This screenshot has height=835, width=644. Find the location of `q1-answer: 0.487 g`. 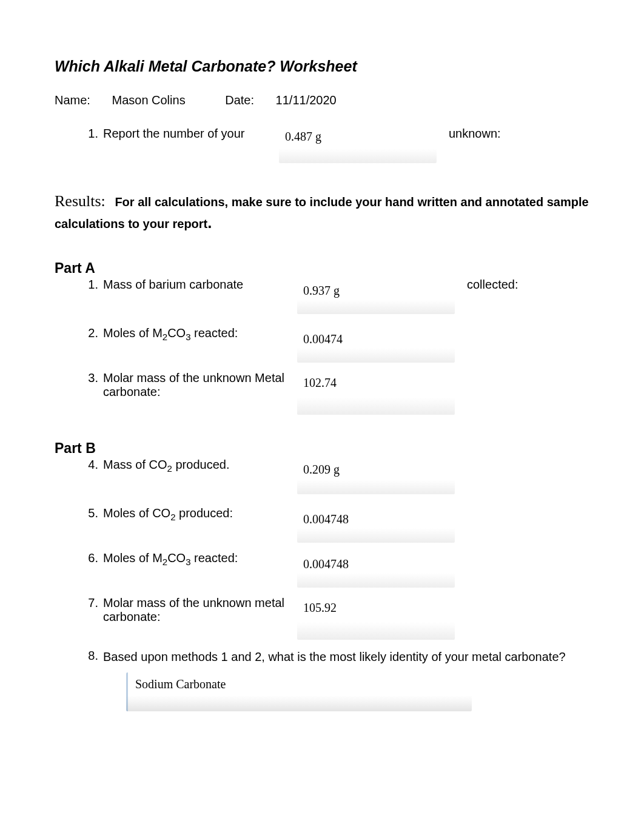

q1-answer: 0.487 g is located at coordinates (358, 145).